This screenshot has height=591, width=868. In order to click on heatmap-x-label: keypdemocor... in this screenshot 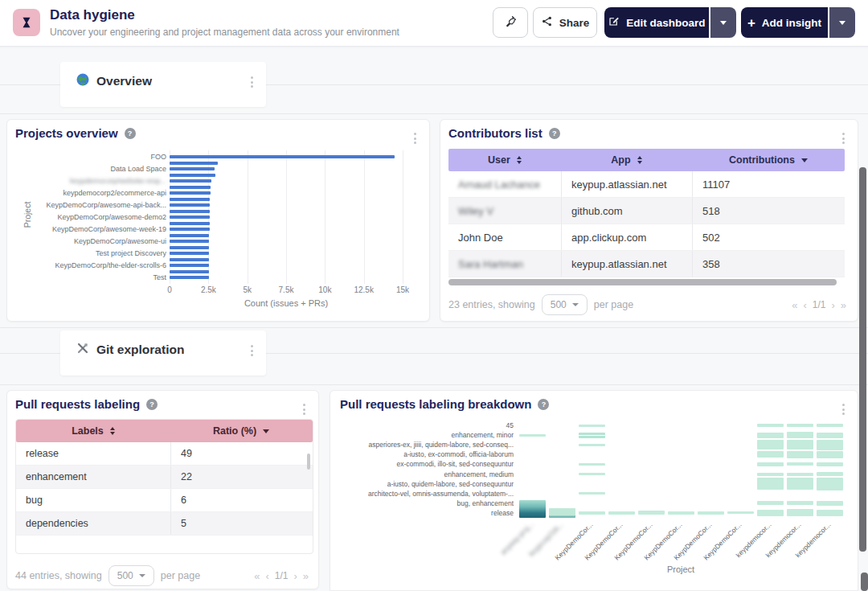, I will do `click(799, 555)`.